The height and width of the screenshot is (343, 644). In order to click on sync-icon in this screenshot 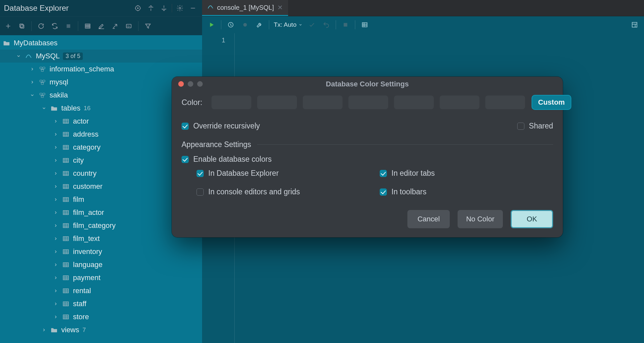, I will do `click(55, 26)`.